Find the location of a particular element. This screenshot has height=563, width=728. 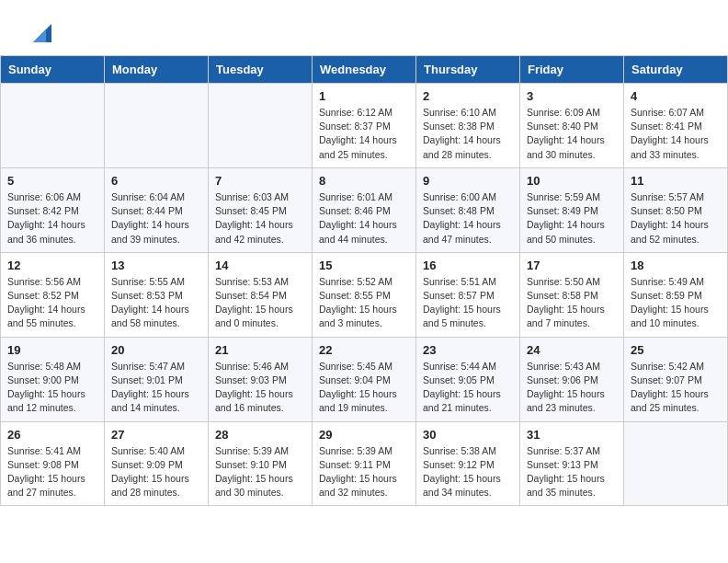

day-info: Sunrise: 6:09 AM Sunset: 8:40 PM Dayligh… is located at coordinates (572, 134).